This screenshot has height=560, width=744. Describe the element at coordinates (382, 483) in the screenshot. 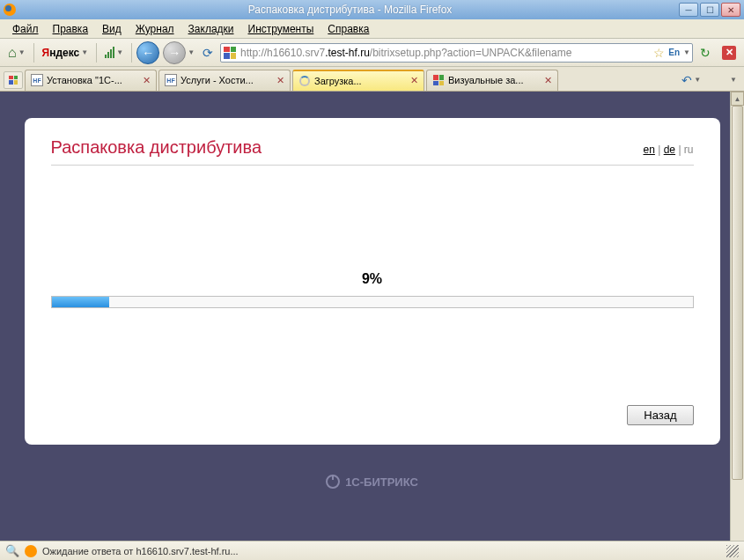

I see `brand-text: 1С-БИТРИКС` at that location.